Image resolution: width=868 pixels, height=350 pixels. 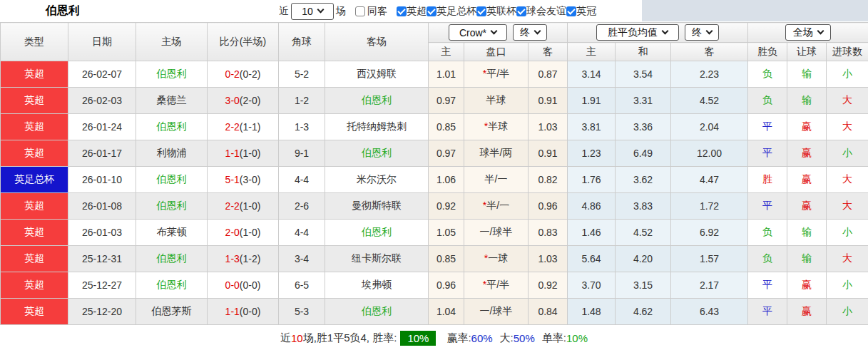 What do you see at coordinates (446, 180) in the screenshot?
I see `ah-home-odds: 1.06` at bounding box center [446, 180].